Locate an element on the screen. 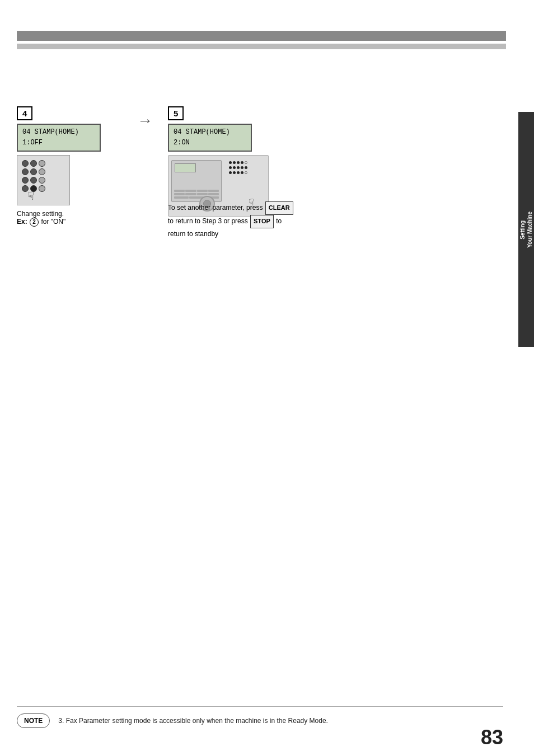 The width and height of the screenshot is (534, 756). instruction-line2-suffix: to is located at coordinates (278, 221).